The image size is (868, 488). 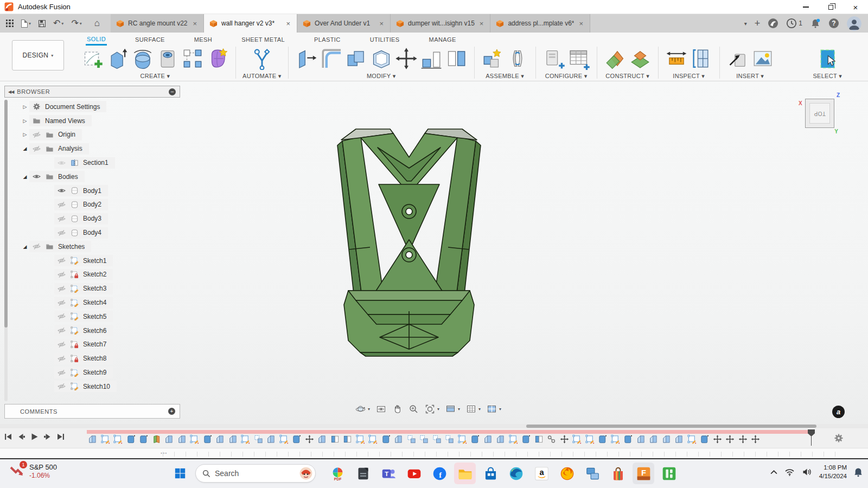 What do you see at coordinates (92, 219) in the screenshot?
I see `browser-item-body3: Body3` at bounding box center [92, 219].